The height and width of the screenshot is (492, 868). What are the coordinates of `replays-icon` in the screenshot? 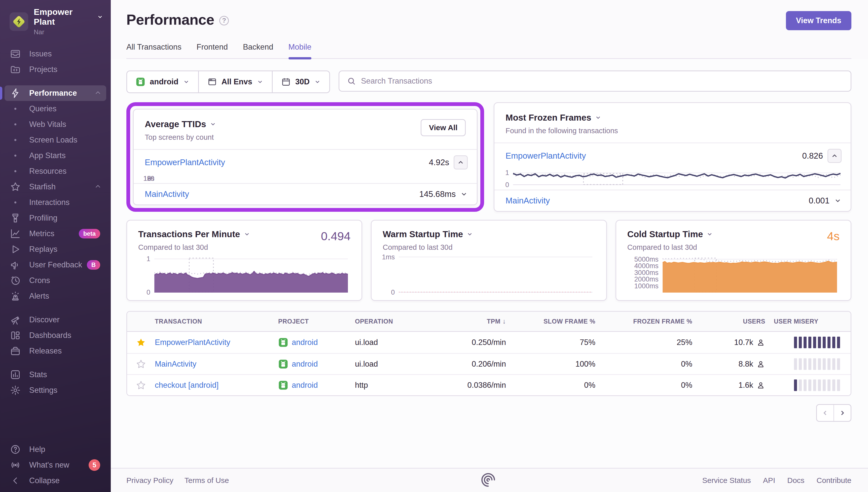 It's located at (16, 249).